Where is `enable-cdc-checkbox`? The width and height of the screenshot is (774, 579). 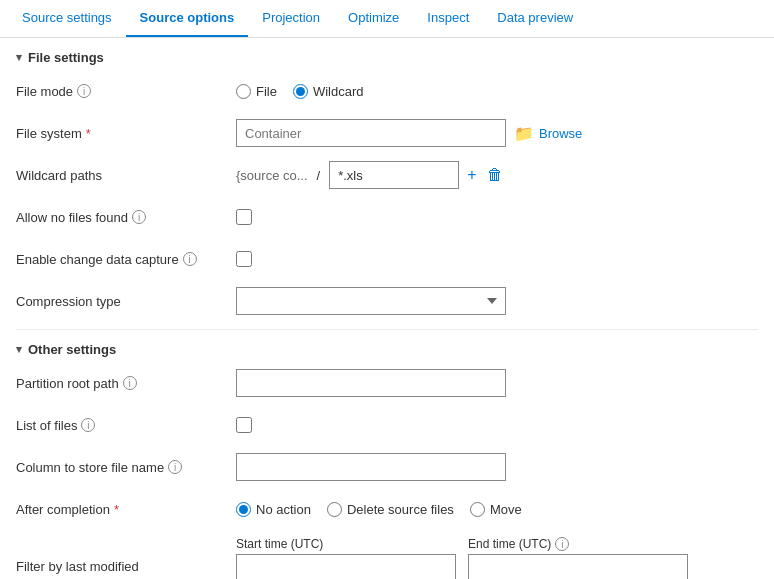 enable-cdc-checkbox is located at coordinates (244, 259).